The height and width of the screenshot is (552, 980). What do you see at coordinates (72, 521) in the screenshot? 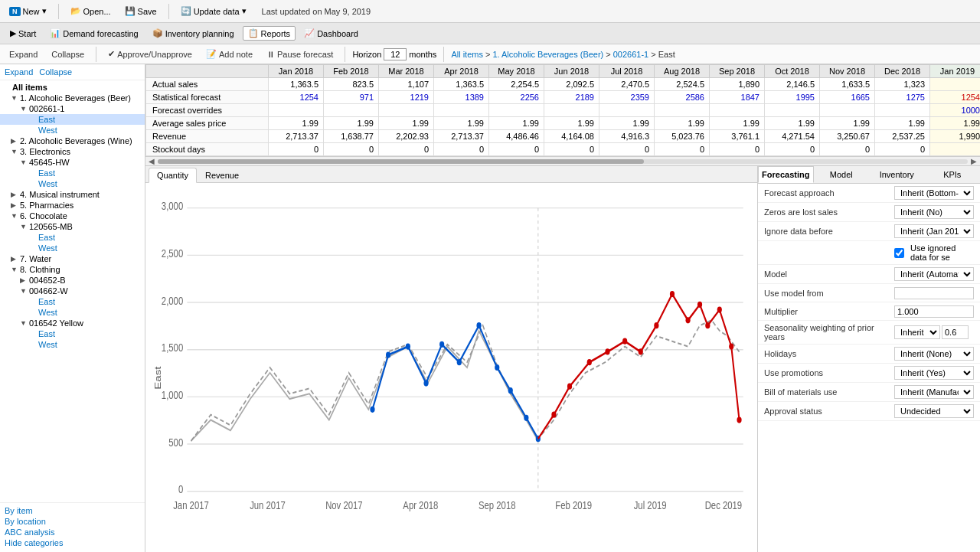
I see `by-location-link: By location` at bounding box center [72, 521].